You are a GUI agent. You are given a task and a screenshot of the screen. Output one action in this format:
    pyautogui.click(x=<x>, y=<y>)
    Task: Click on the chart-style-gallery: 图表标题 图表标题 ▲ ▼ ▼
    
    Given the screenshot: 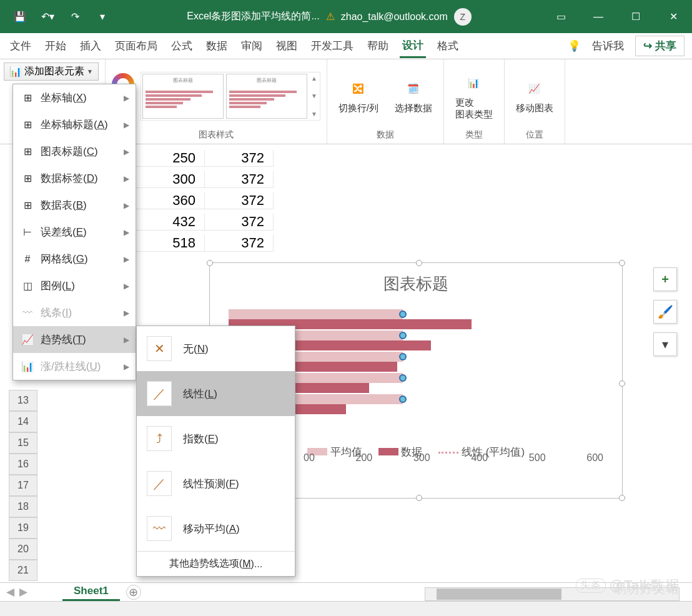 What is the action you would take?
    pyautogui.click(x=230, y=96)
    